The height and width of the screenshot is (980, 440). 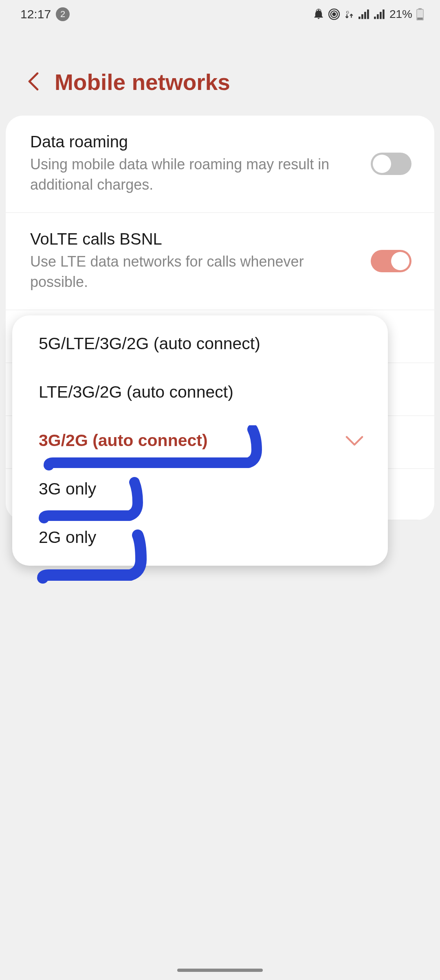 What do you see at coordinates (196, 239) in the screenshot?
I see `volte-title: VoLTE calls BSNL` at bounding box center [196, 239].